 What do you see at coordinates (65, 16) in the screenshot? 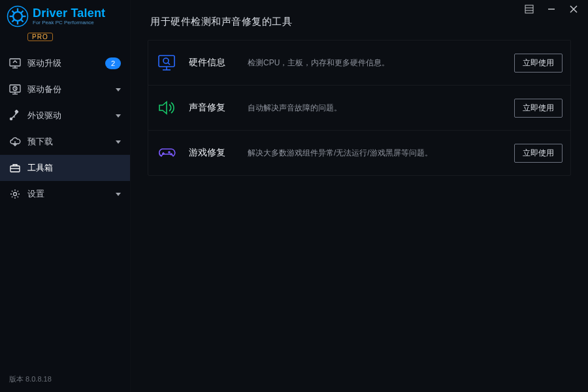
I see `brand: Driver Talent For Peak PC Performance` at bounding box center [65, 16].